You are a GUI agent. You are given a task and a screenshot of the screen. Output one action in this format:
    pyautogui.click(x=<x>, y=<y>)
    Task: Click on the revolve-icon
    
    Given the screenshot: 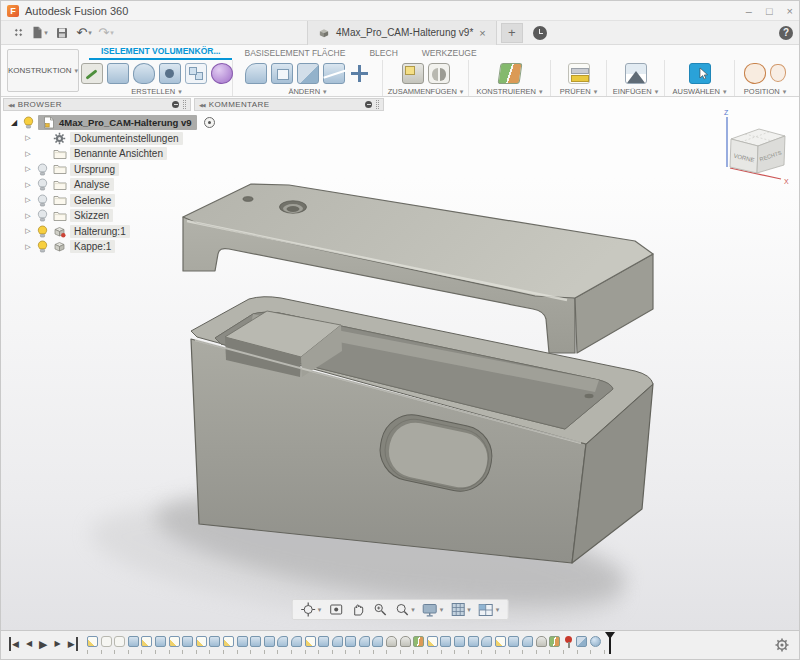 What is the action you would take?
    pyautogui.click(x=144, y=74)
    